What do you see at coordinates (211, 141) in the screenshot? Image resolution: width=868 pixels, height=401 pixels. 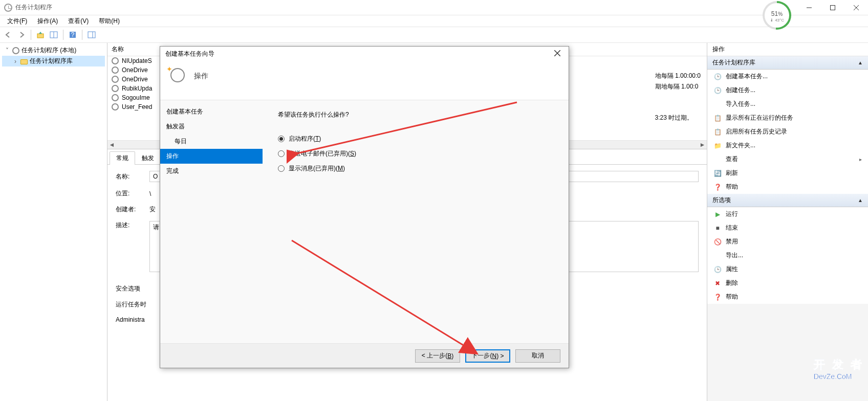 I see `wizard-step-daily: 每日` at bounding box center [211, 141].